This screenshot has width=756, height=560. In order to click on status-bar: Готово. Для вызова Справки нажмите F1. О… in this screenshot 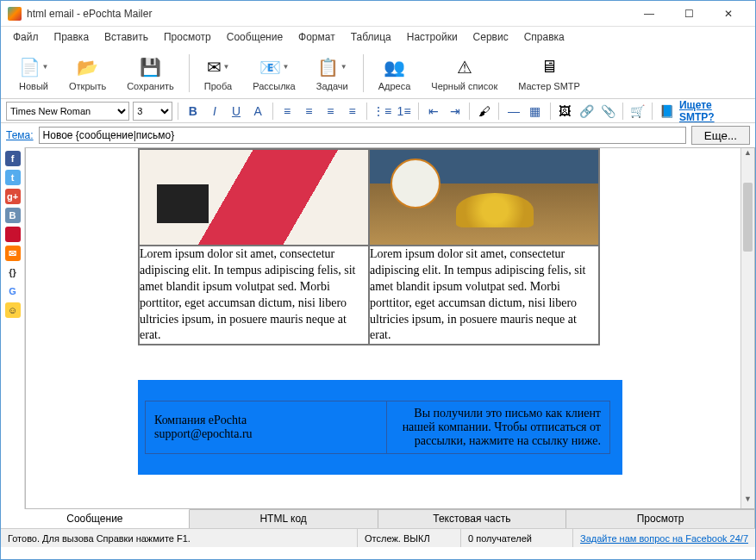, I will do `click(378, 538)`.